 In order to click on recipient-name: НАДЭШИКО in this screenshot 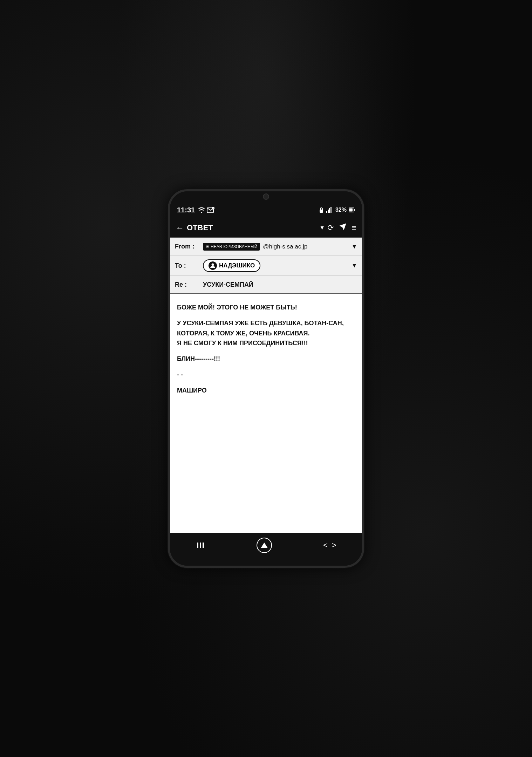, I will do `click(237, 266)`.